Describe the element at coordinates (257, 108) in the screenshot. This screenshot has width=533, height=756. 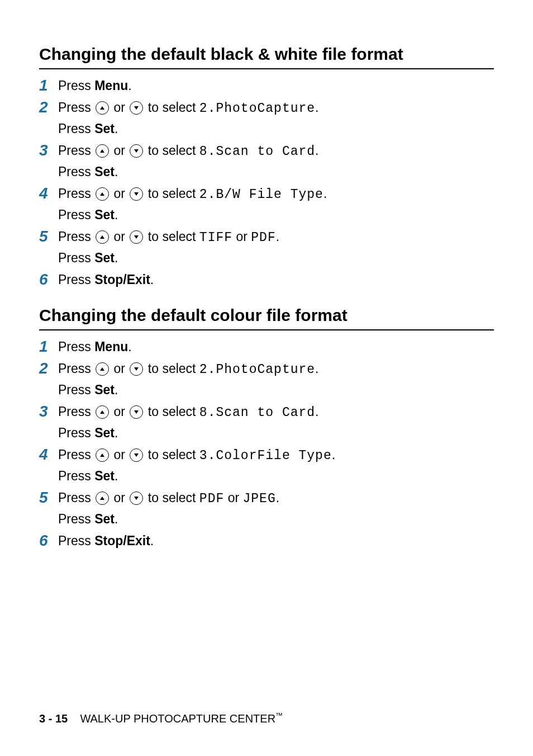
I see `menu-path: 2.PhotoCapture` at that location.